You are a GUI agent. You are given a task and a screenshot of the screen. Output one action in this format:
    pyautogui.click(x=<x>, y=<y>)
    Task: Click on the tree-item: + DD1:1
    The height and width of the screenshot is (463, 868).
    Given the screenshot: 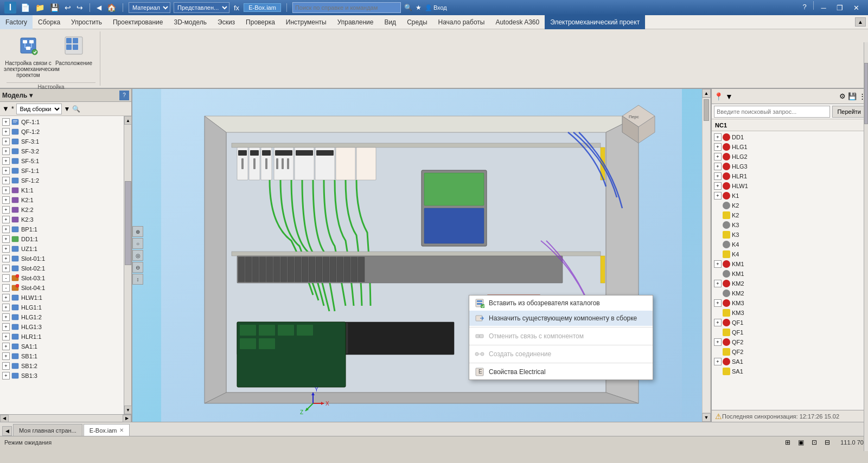 What is the action you would take?
    pyautogui.click(x=66, y=239)
    